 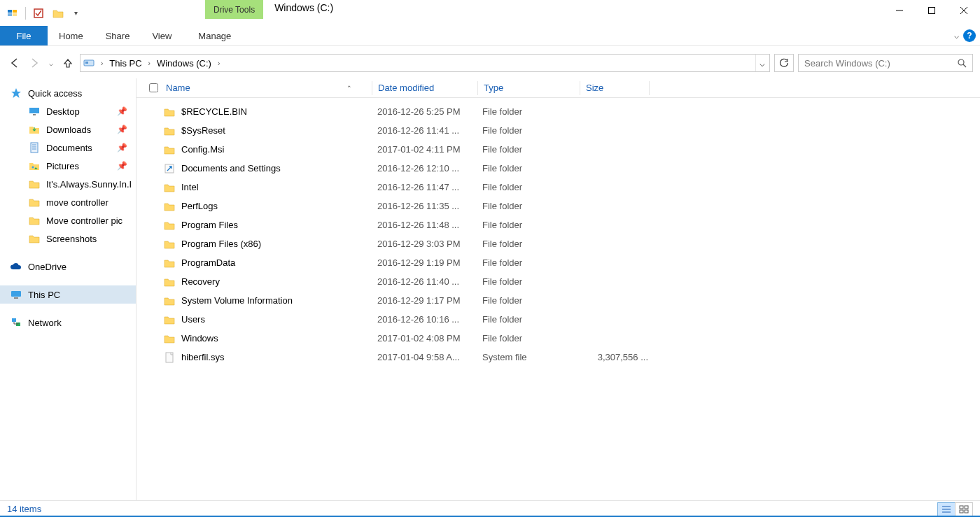 I want to click on file-date: 2016-12-26 5:25 PM, so click(x=430, y=112).